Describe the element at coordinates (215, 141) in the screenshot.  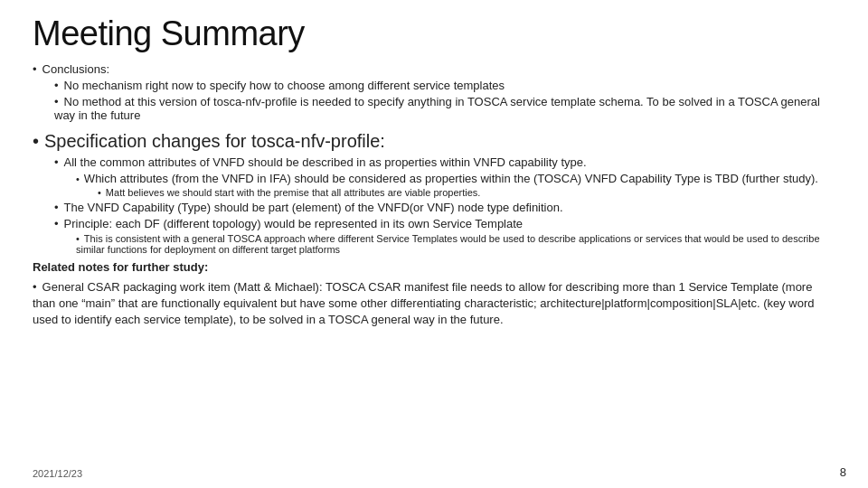
I see `spec-changes-label: Specification changes for tosca-nfv-prof…` at that location.